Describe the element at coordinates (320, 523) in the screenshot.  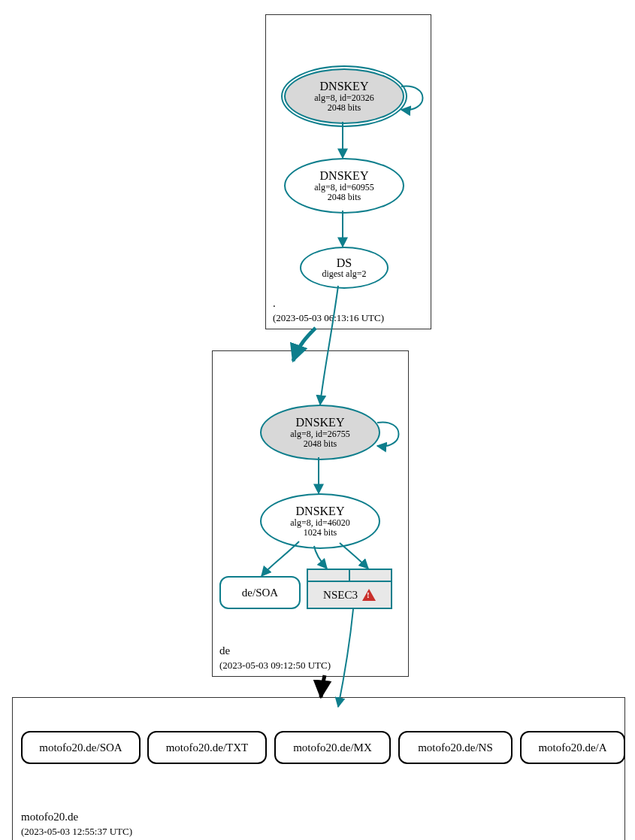
I see `node-sub: alg=8, id=46020` at that location.